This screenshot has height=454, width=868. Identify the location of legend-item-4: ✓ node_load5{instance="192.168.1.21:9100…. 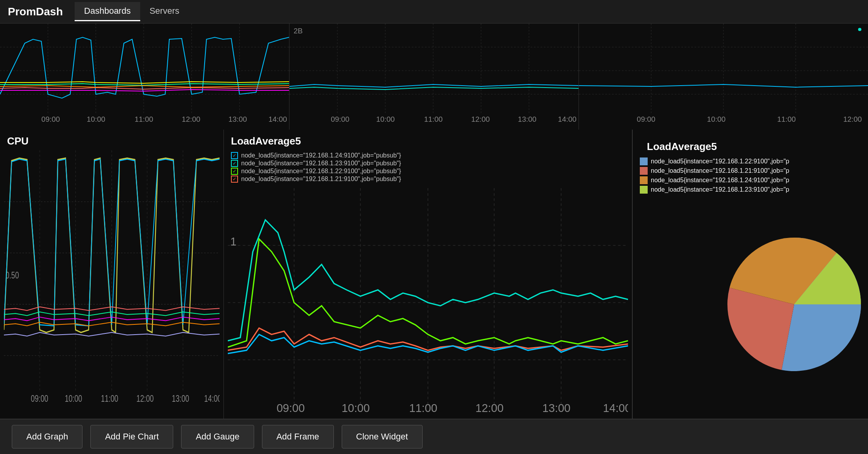
(428, 179).